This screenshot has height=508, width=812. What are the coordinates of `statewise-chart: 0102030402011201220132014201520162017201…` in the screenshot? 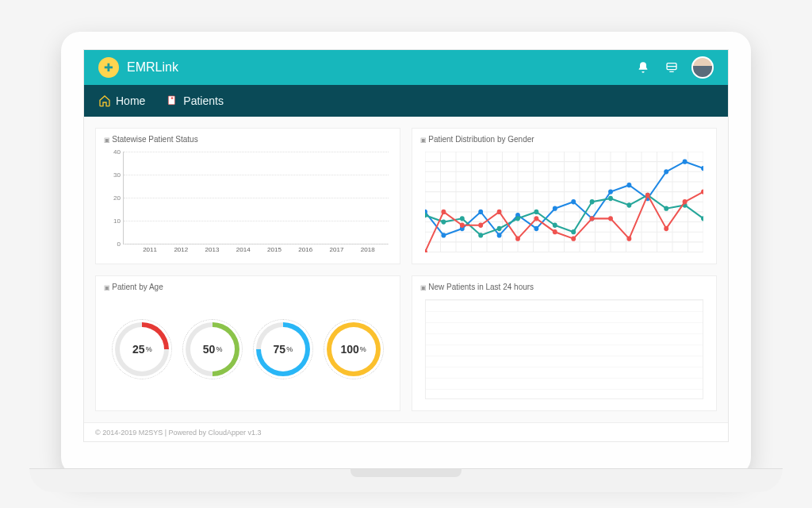 It's located at (247, 202).